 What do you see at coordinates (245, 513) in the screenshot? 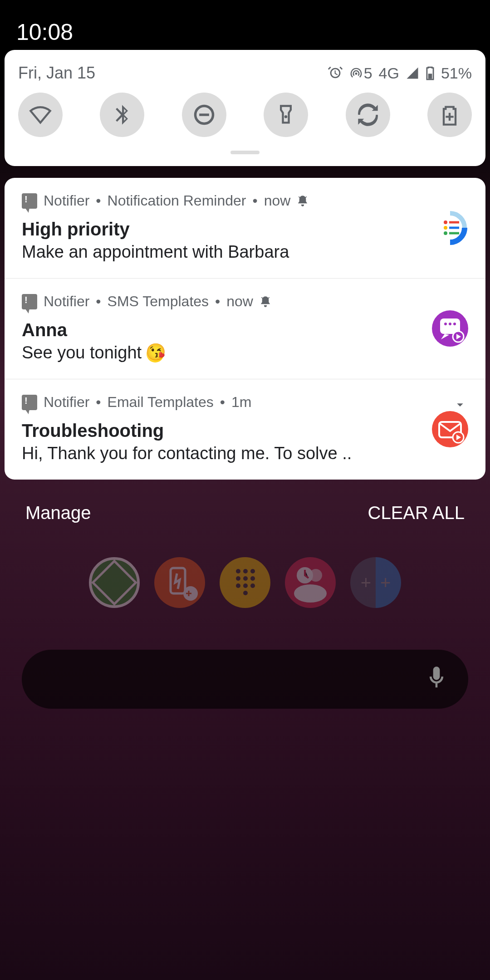
I see `notification-actions: Manage CLEAR ALL` at bounding box center [245, 513].